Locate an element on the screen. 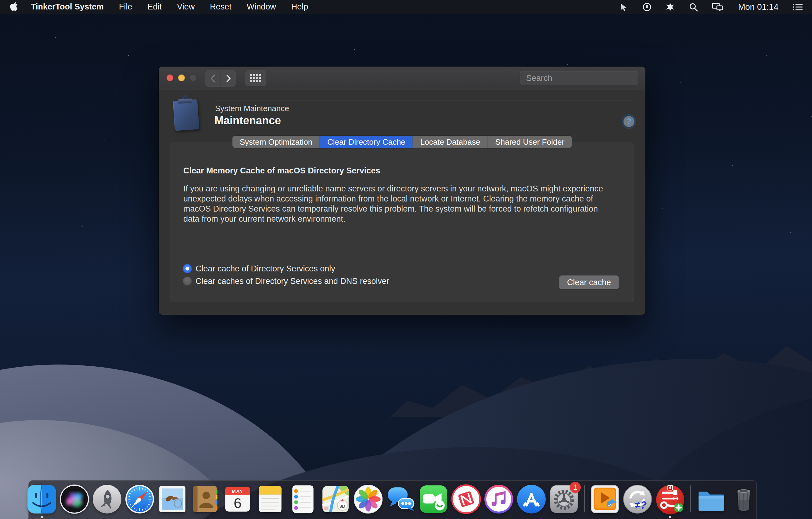 This screenshot has width=812, height=519. close-button is located at coordinates (170, 78).